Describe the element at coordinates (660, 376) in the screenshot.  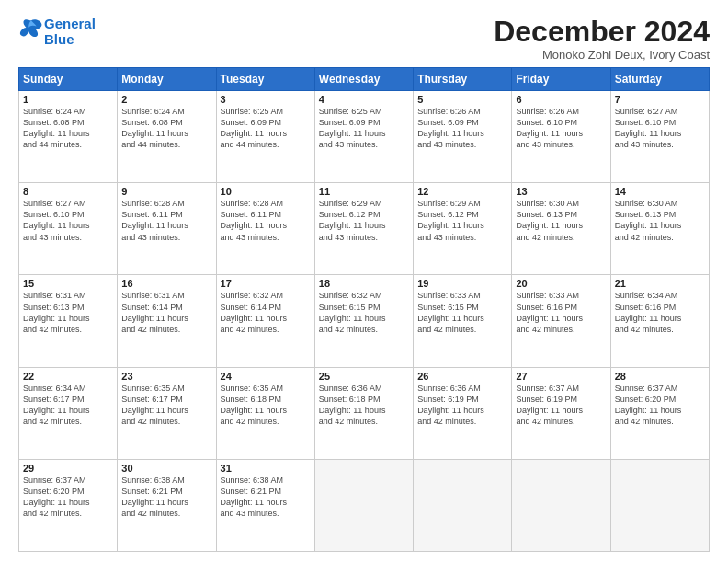
I see `day-number: 28` at that location.